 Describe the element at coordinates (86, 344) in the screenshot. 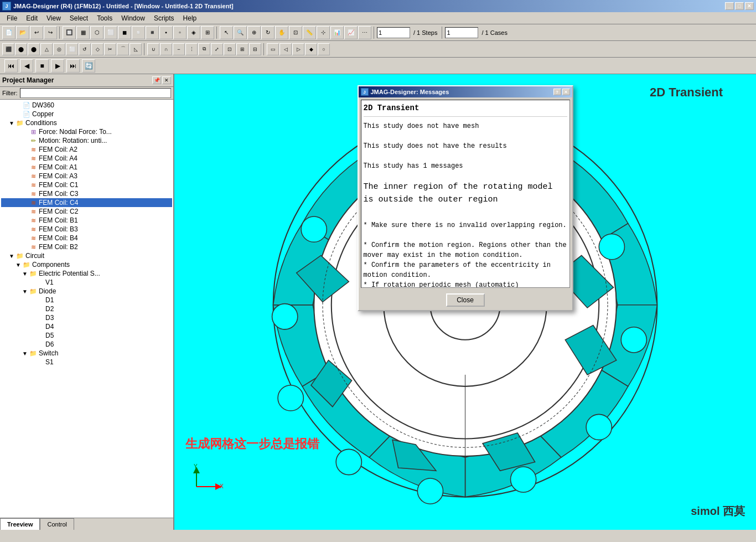

I see `tree-item-d6: D6` at that location.